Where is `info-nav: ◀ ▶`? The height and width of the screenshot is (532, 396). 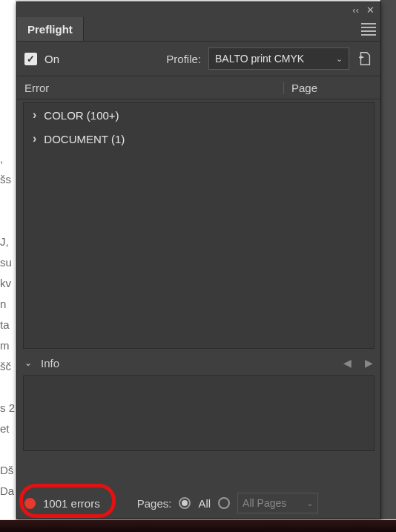
info-nav: ◀ ▶ is located at coordinates (358, 363).